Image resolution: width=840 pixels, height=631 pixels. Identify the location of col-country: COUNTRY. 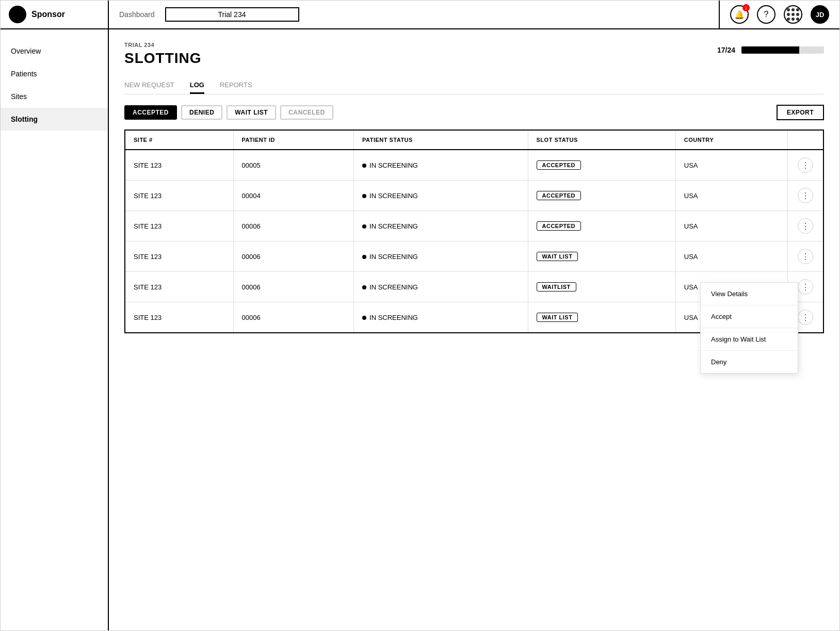
(732, 140).